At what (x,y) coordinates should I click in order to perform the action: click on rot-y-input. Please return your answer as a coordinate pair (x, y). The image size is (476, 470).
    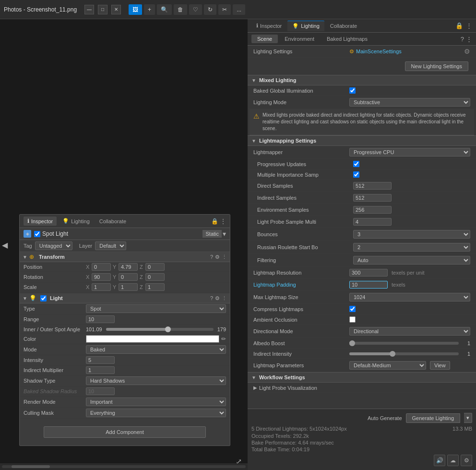
    Looking at the image, I should click on (128, 277).